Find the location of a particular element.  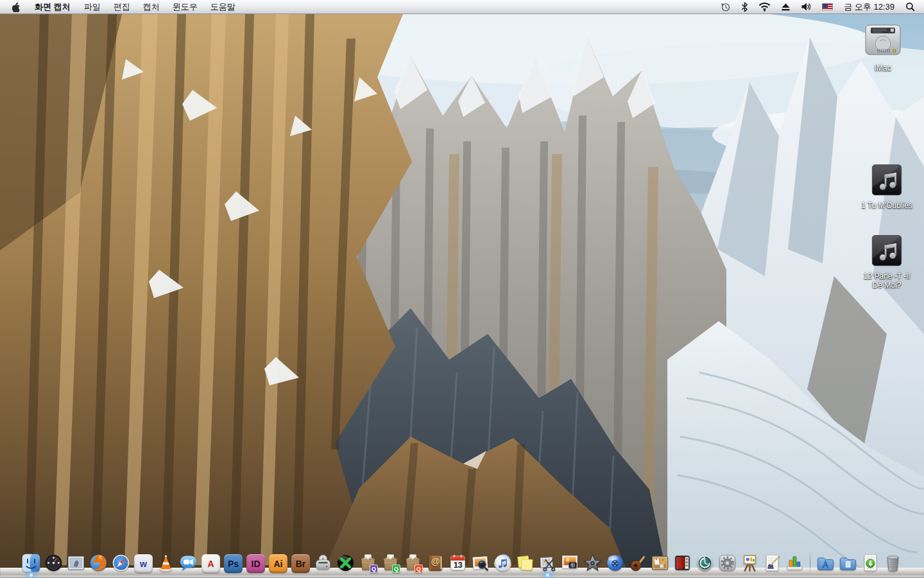

dock-separator is located at coordinates (810, 564).